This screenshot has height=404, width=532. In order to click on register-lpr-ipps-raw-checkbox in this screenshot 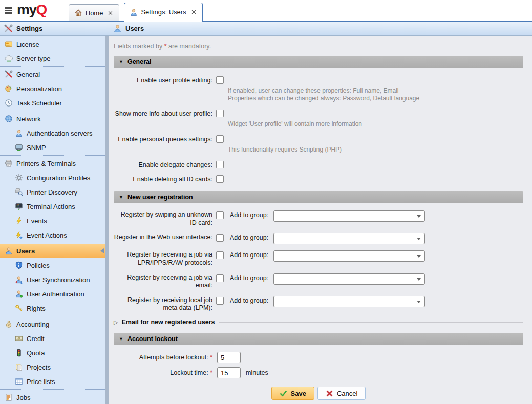, I will do `click(220, 255)`.